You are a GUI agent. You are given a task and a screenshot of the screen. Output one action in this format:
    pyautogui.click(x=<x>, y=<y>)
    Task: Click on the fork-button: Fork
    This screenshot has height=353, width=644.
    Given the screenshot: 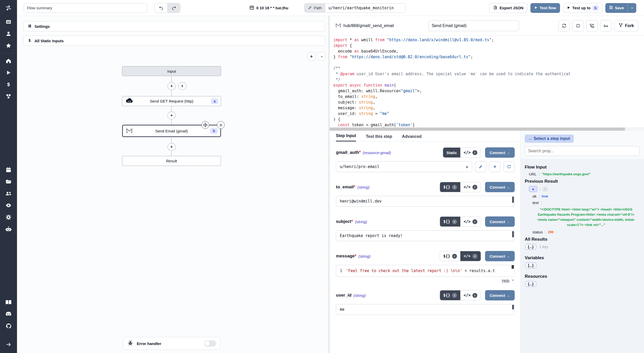 What is the action you would take?
    pyautogui.click(x=626, y=26)
    